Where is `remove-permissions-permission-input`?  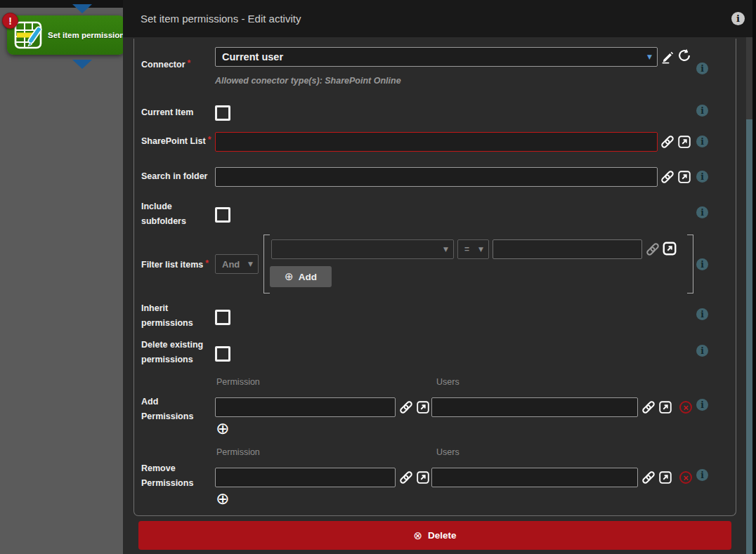
remove-permissions-permission-input is located at coordinates (305, 477).